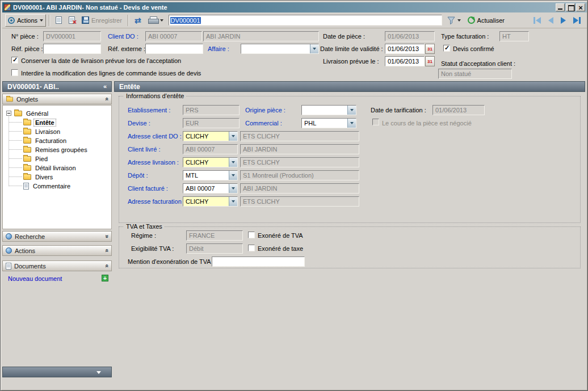 This screenshot has height=391, width=588. Describe the element at coordinates (149, 110) in the screenshot. I see `etablissement-label: Etablissement :` at that location.